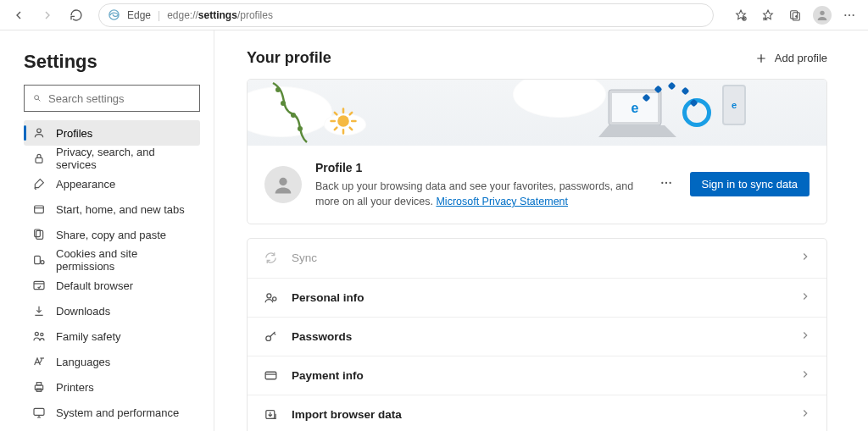 Image resolution: width=868 pixels, height=431 pixels. What do you see at coordinates (537, 413) in the screenshot?
I see `row-import-browser-data: Import browser data` at bounding box center [537, 413].